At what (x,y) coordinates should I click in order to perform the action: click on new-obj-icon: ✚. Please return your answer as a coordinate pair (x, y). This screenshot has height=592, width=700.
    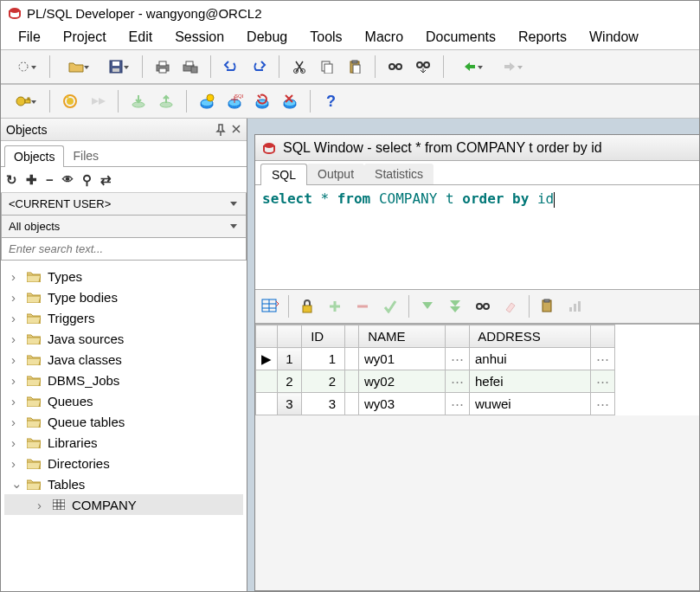
    Looking at the image, I should click on (31, 180).